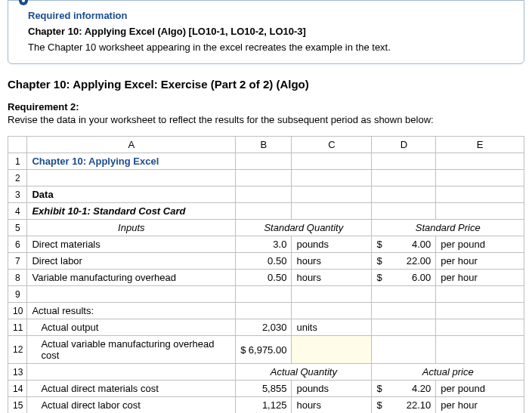 This screenshot has height=413, width=532. I want to click on row-number: 9, so click(18, 294).